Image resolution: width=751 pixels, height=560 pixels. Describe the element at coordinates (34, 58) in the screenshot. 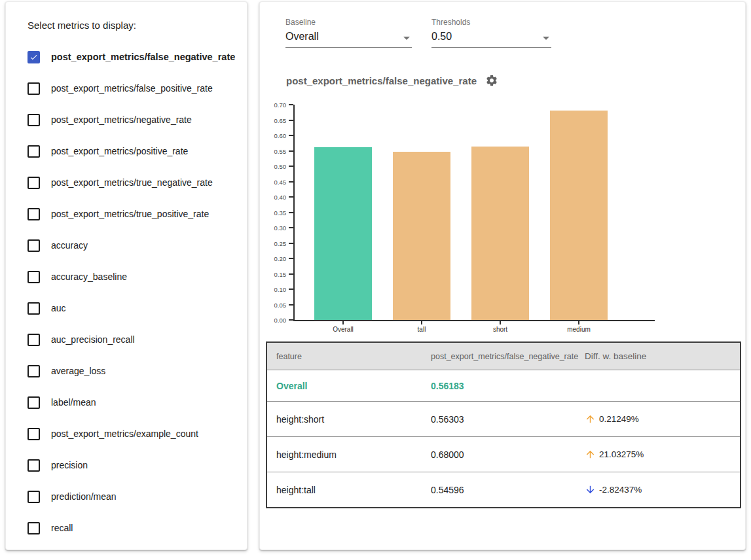

I see `check-icon` at that location.